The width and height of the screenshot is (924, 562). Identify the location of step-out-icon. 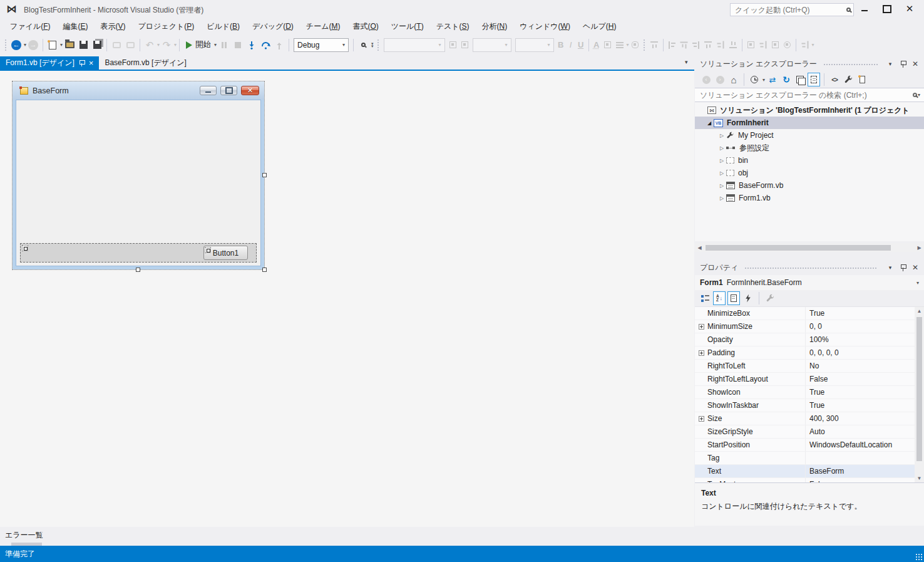
(279, 45).